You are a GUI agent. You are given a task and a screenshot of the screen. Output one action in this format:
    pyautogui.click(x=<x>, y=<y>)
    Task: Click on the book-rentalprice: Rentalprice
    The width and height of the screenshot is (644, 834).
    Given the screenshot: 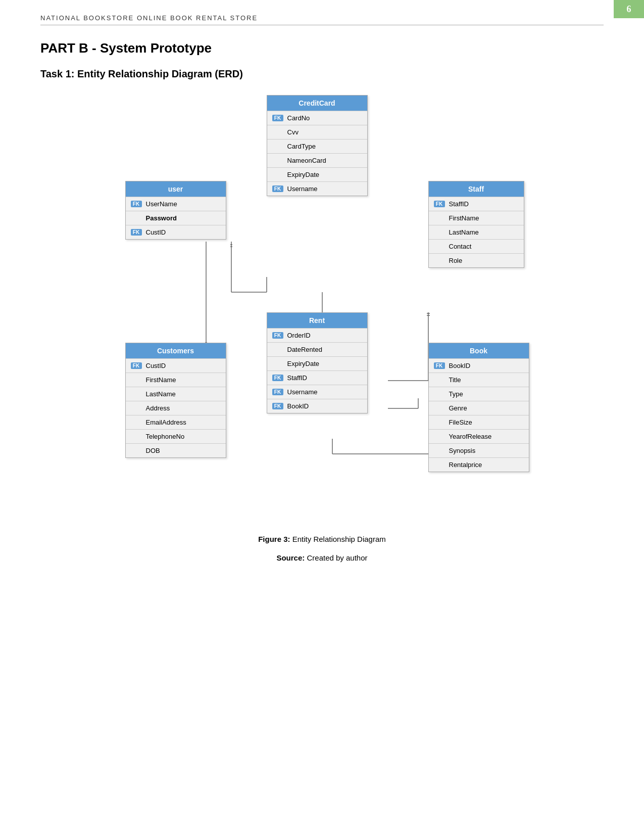 What is the action you would take?
    pyautogui.click(x=479, y=465)
    